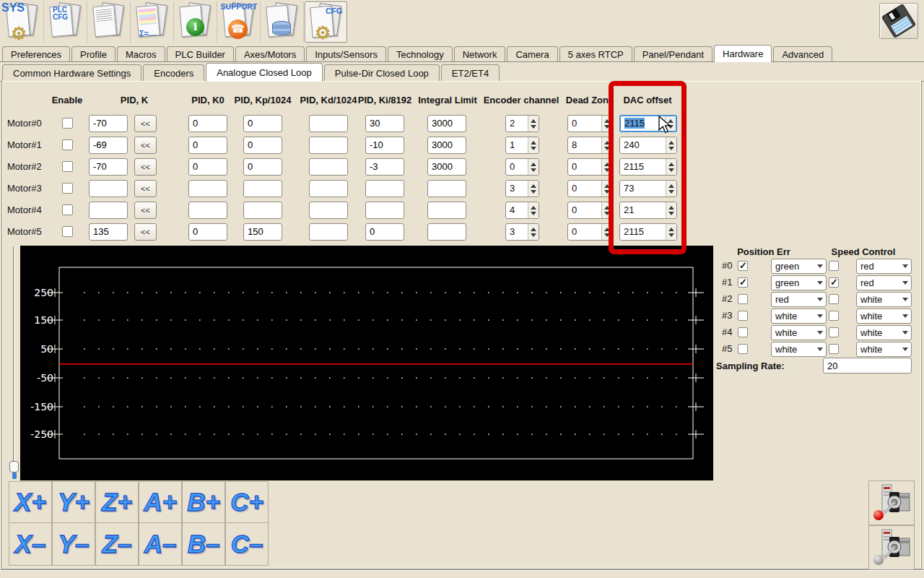  Describe the element at coordinates (208, 124) in the screenshot. I see `pid-k0-field: 0` at that location.